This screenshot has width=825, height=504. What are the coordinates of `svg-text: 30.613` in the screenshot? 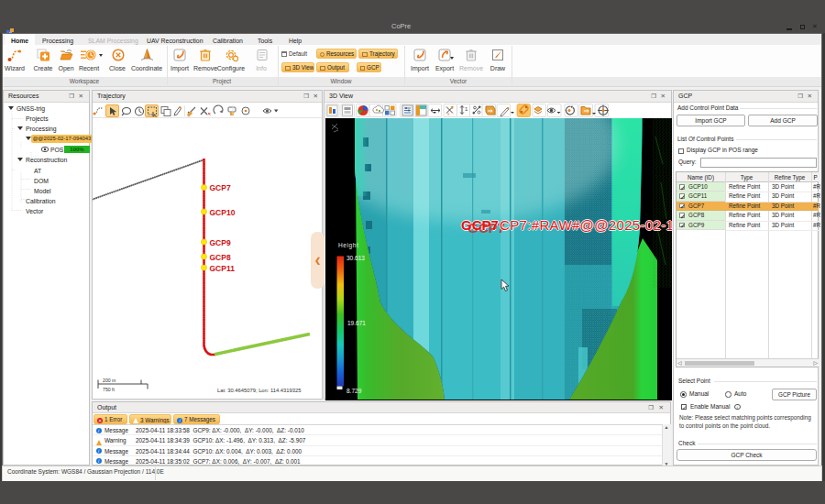 It's located at (356, 257).